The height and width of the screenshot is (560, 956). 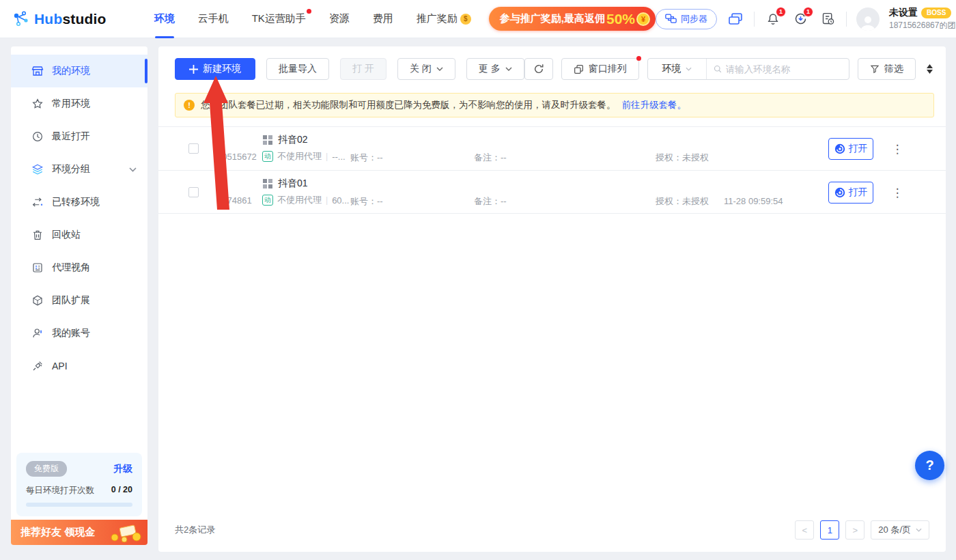 I want to click on sidebar-item-transferred-environments: 已转移环境, so click(x=79, y=202).